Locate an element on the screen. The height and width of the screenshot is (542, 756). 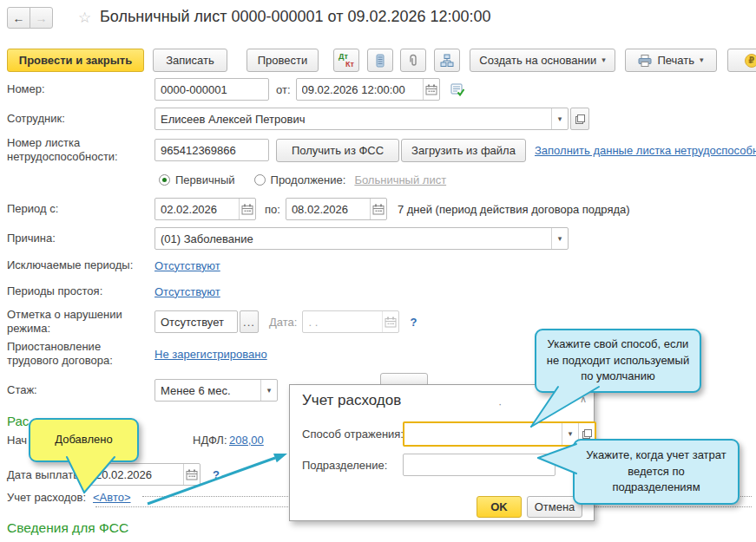
print-button: Печать ▾ is located at coordinates (671, 61).